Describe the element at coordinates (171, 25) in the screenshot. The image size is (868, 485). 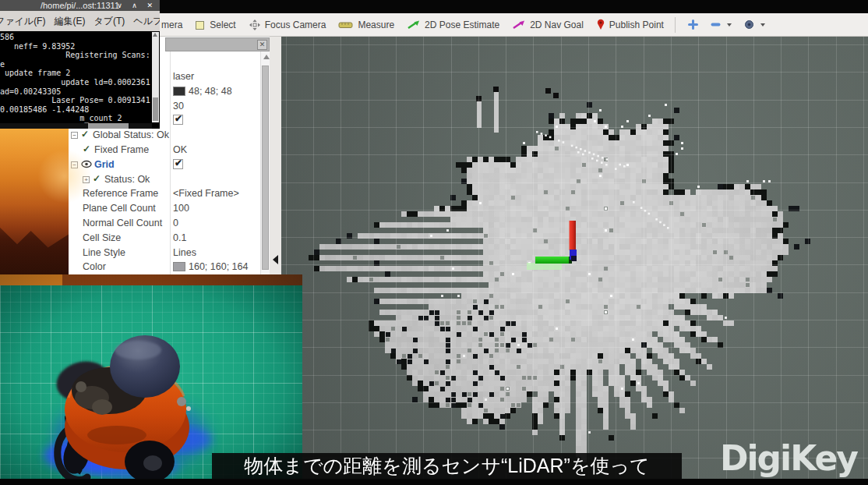
I see `tool-mera: mera` at that location.